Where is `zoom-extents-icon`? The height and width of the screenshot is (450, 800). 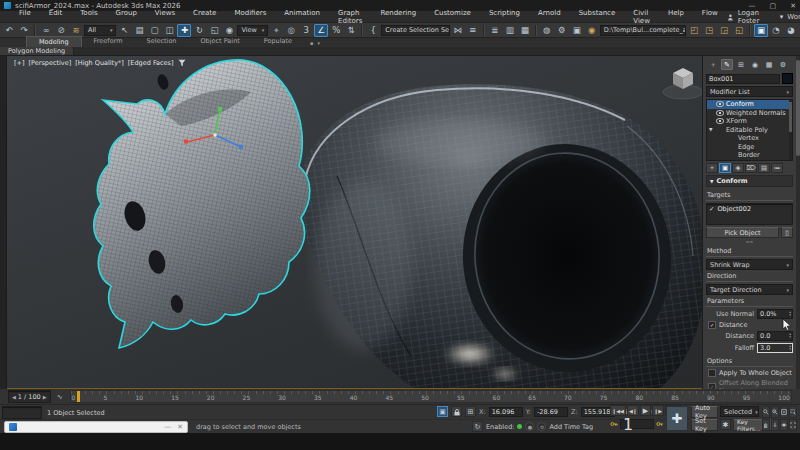
zoom-extents-icon is located at coordinates (784, 412).